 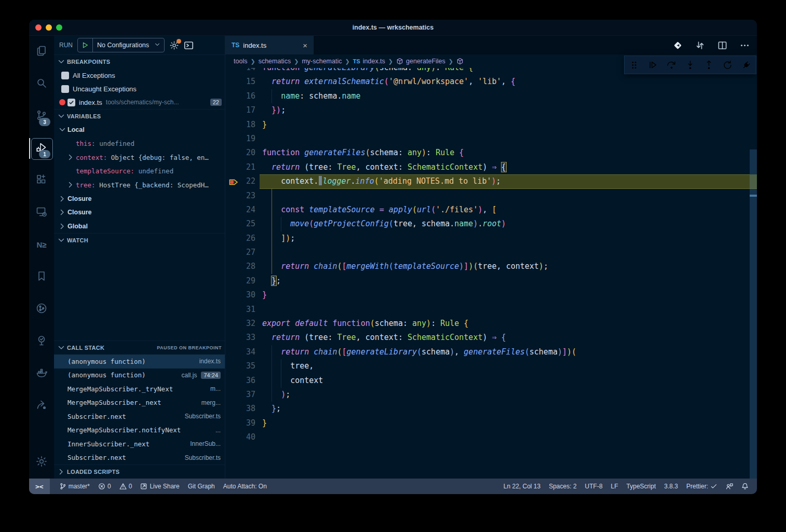 What do you see at coordinates (678, 46) in the screenshot?
I see `open-changes-icon` at bounding box center [678, 46].